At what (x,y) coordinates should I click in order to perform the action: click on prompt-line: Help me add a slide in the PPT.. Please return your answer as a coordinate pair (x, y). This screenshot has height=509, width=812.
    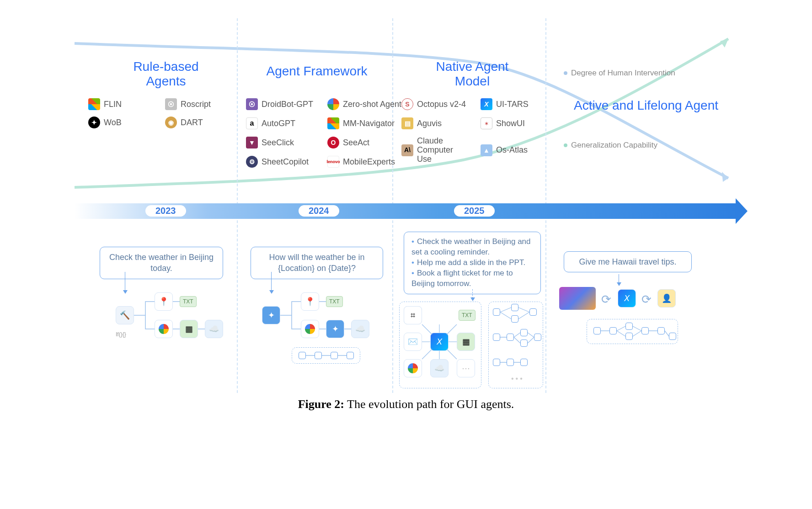
    Looking at the image, I should click on (471, 262).